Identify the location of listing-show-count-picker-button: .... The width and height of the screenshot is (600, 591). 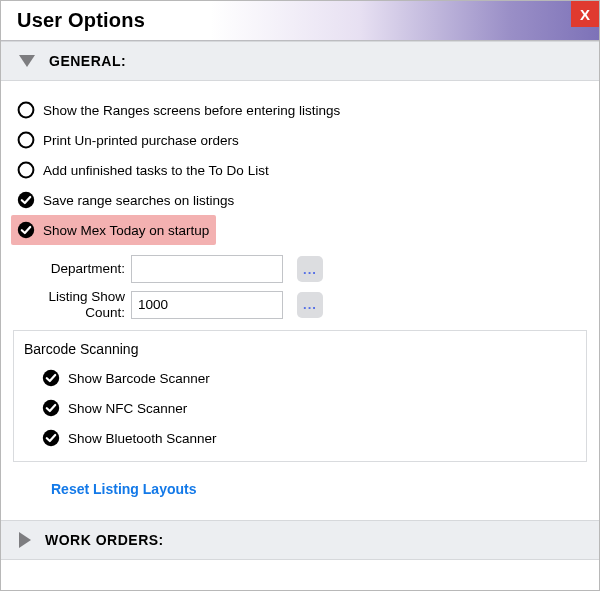
(310, 305).